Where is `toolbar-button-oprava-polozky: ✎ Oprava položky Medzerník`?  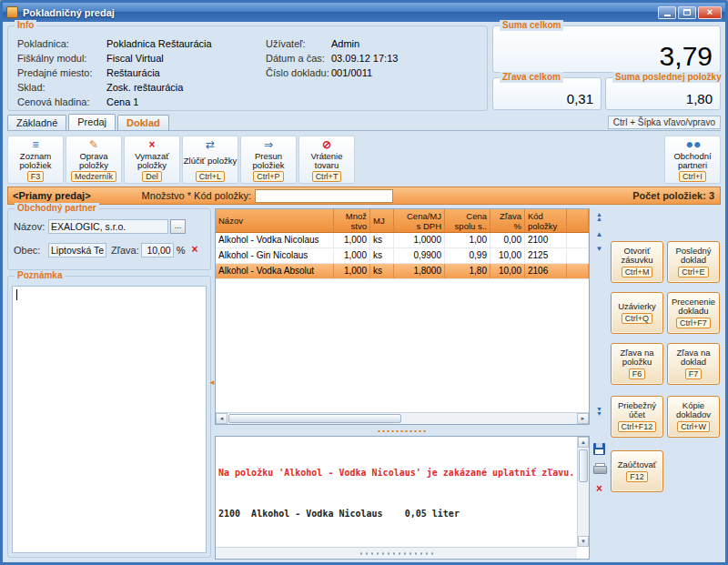
toolbar-button-oprava-polozky: ✎ Oprava položky Medzerník is located at coordinates (94, 160).